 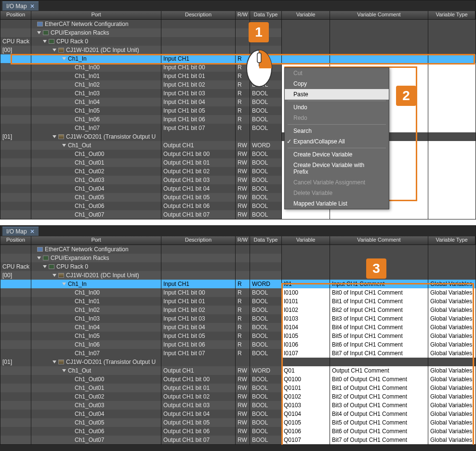 I want to click on table-row: Ch1_In01 Input CH1 bit 01 R BOOL, so click(x=238, y=76).